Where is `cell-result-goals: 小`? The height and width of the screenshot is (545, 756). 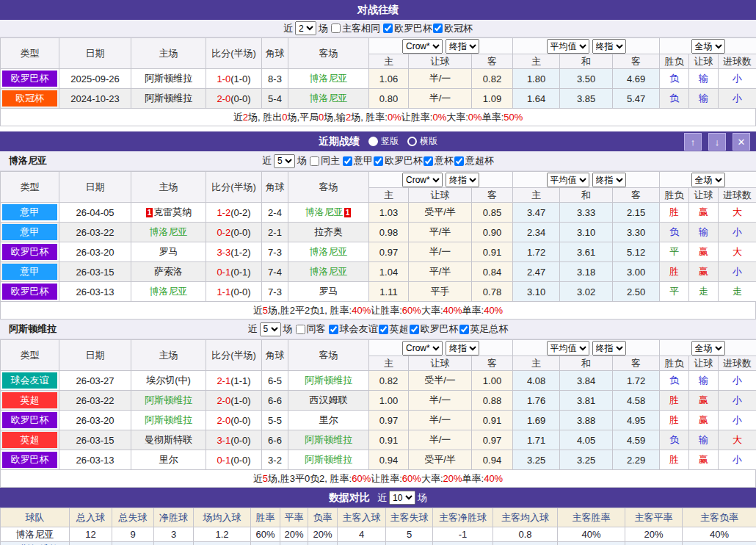
cell-result-goals: 小 is located at coordinates (737, 272).